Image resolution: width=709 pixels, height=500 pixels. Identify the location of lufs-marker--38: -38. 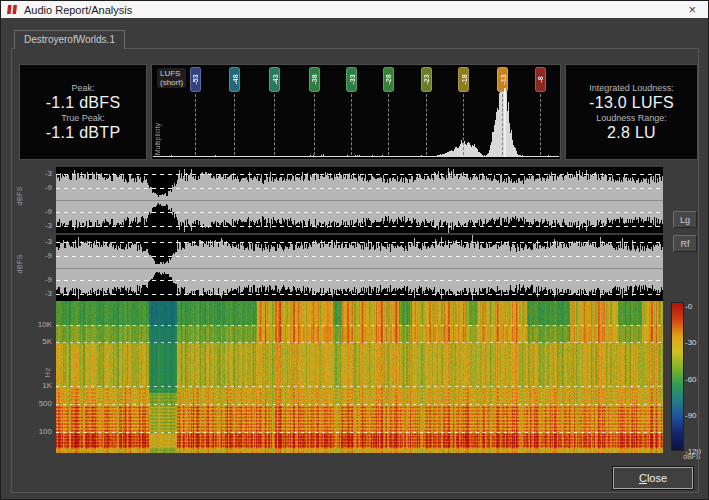
(314, 80).